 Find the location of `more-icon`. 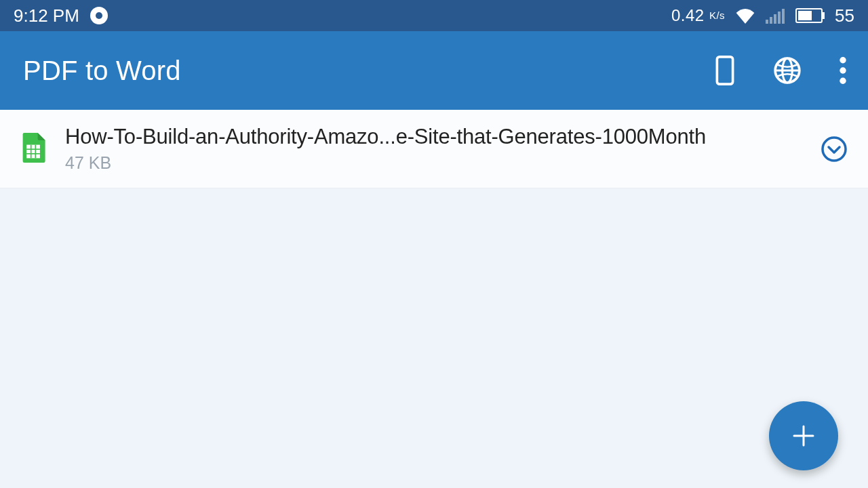

more-icon is located at coordinates (843, 70).